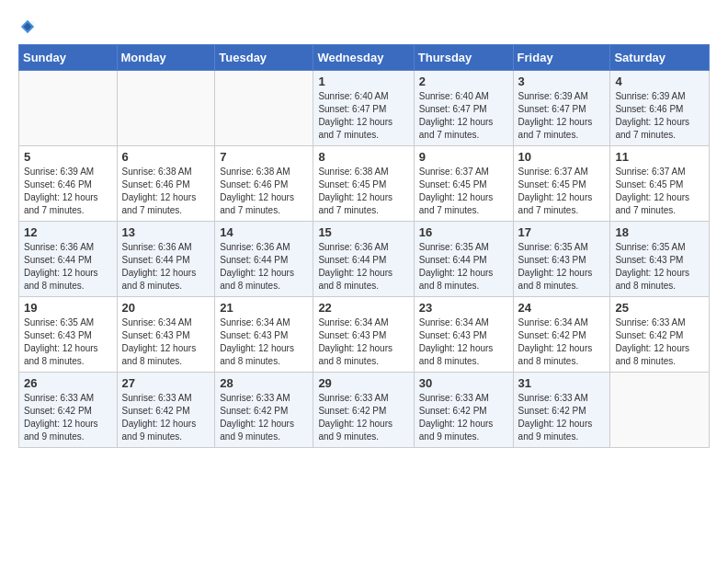 The height and width of the screenshot is (563, 728). Describe the element at coordinates (463, 307) in the screenshot. I see `day-number: 23` at that location.